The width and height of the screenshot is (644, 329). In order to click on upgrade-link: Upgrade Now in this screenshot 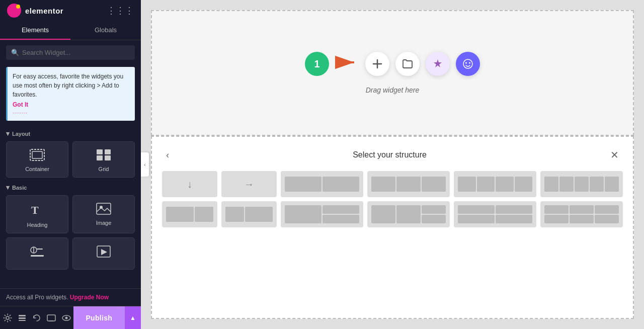, I will do `click(90, 297)`.